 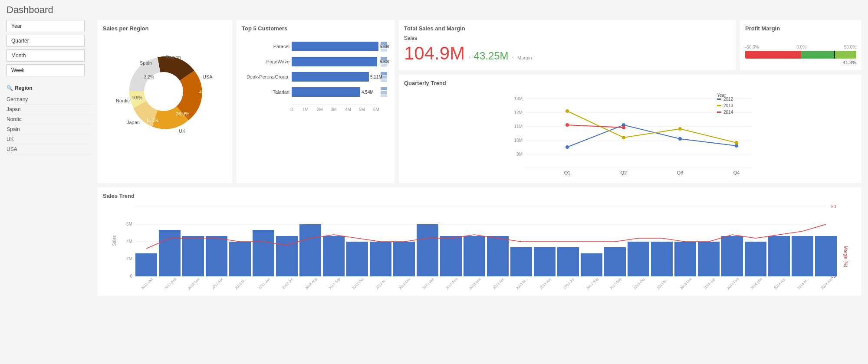 I want to click on region-title: 🔍 Region, so click(x=50, y=88).